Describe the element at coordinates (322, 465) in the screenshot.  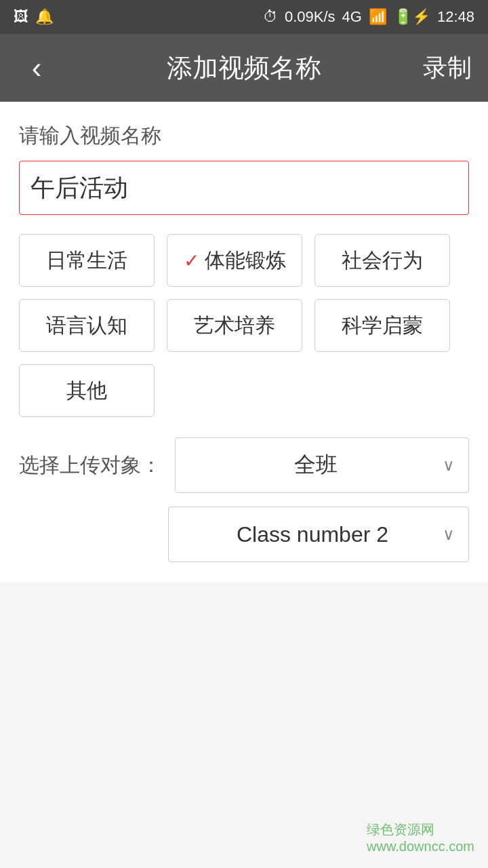
I see `scope-dropdown: 全班 ∨` at that location.